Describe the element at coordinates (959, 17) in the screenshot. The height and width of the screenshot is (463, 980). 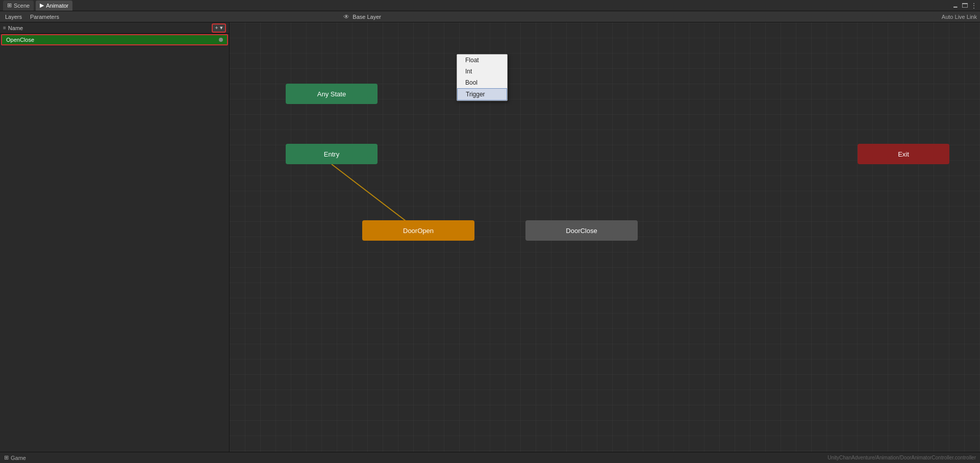
I see `auto-live-link-btn: Auto Live Link` at that location.